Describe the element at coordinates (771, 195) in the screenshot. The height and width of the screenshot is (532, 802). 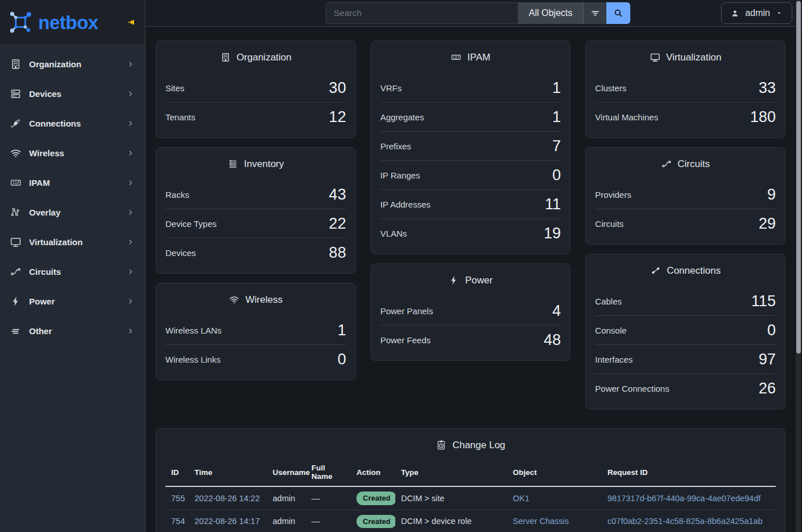
I see `stat-value: 9` at that location.